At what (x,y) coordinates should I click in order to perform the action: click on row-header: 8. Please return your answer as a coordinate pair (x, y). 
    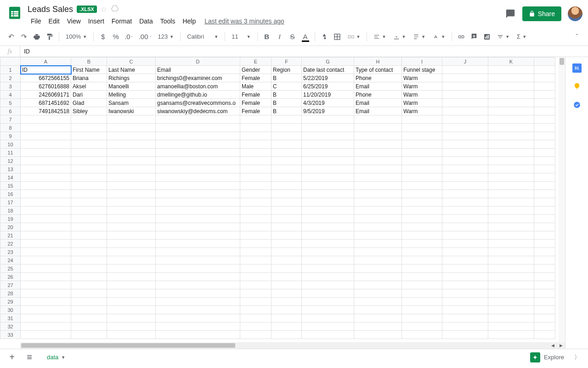
    Looking at the image, I should click on (11, 128).